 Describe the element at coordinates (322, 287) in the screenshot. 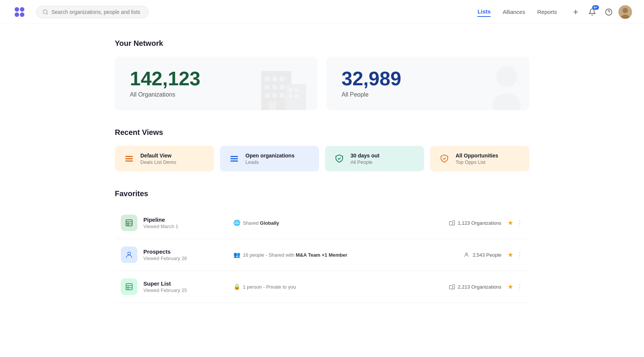

I see `favorite-item-superlist: Super List Viewed February 25 🔒 1 person…` at that location.